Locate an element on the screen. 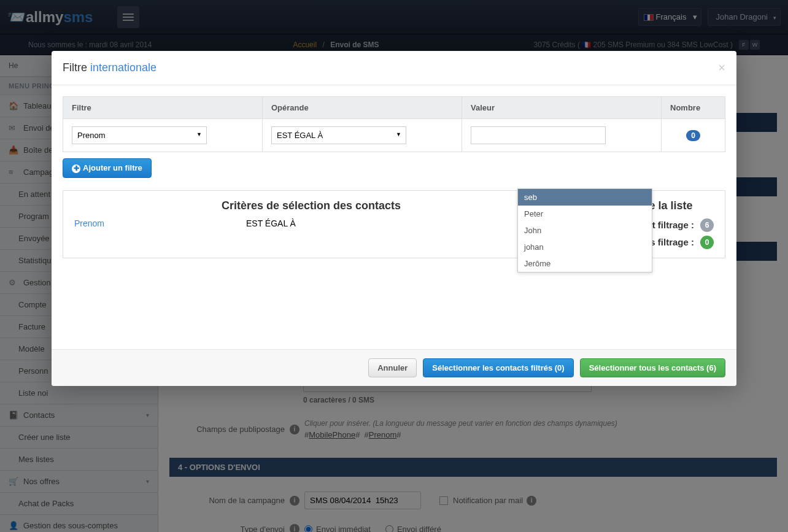 The width and height of the screenshot is (788, 532). add-filter-label: Ajouter un filtre is located at coordinates (113, 168).